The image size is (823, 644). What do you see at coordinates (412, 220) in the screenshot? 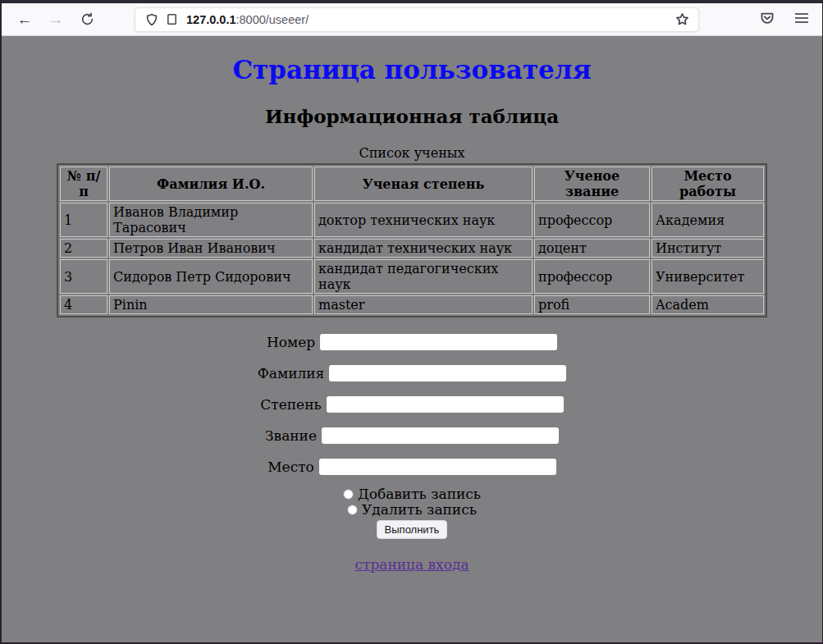
I see `table-row: 1Иванов Владимир Тарасовичдоктор техниче…` at bounding box center [412, 220].